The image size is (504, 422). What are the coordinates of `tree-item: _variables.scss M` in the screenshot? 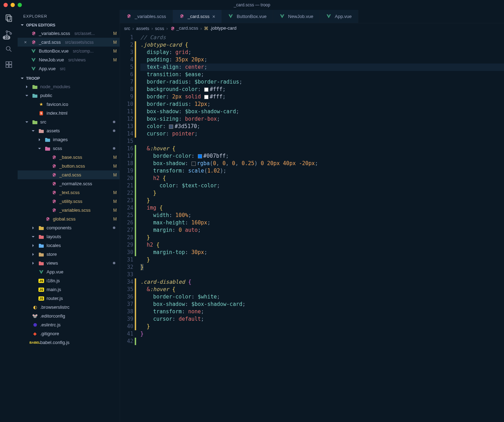 It's located at (68, 210).